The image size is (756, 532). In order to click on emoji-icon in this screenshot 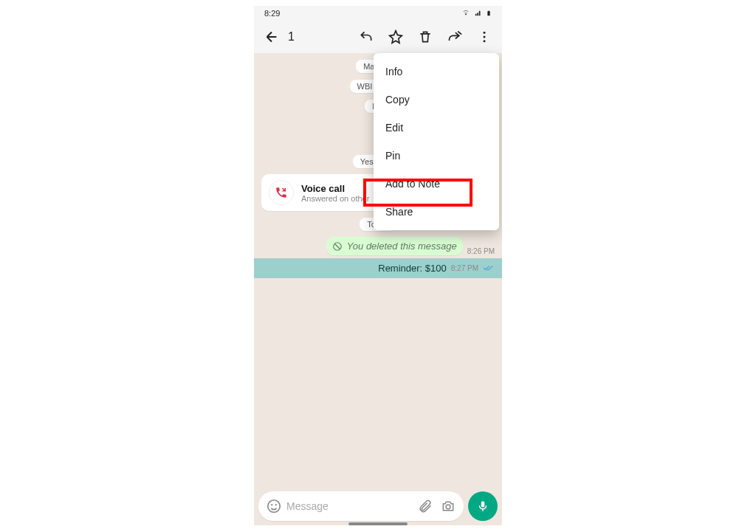, I will do `click(274, 506)`.